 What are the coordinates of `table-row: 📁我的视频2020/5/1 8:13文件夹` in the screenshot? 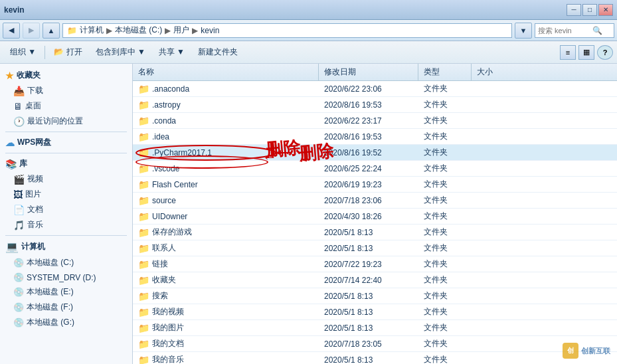 It's located at (375, 312).